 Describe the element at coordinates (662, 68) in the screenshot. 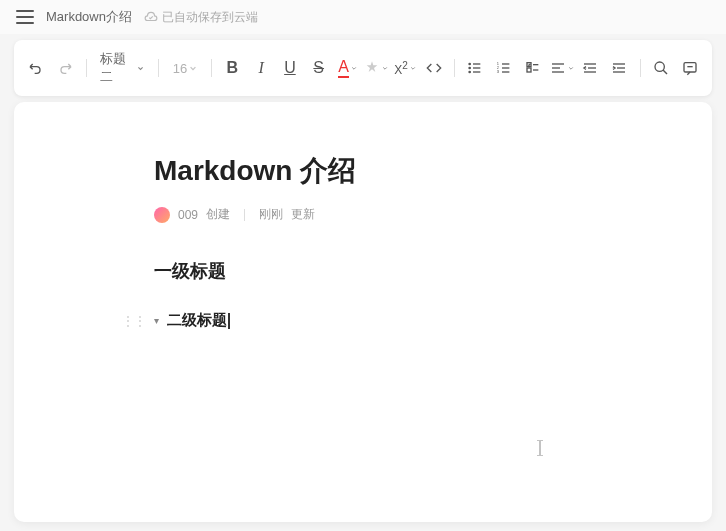

I see `search-button` at that location.